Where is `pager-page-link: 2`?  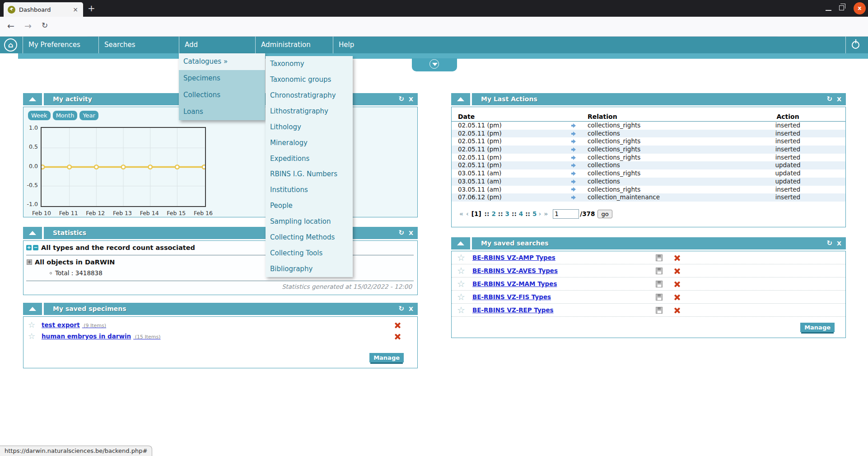 pager-page-link: 2 is located at coordinates (493, 214).